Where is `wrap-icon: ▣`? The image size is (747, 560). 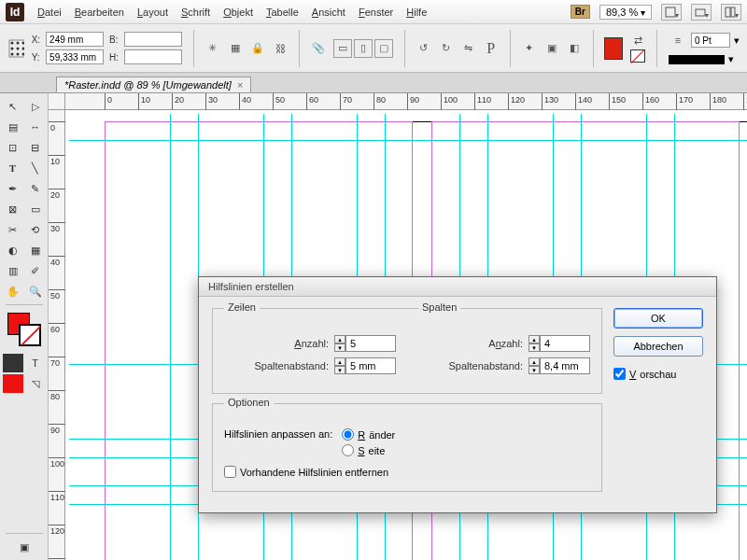
wrap-icon: ▣ is located at coordinates (552, 49).